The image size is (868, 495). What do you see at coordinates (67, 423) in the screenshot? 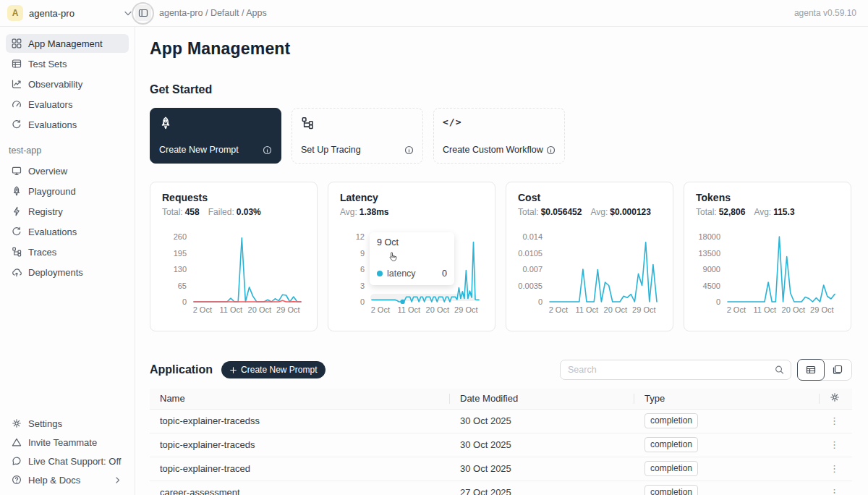
I see `sidebar-item-settings: Settings` at bounding box center [67, 423].